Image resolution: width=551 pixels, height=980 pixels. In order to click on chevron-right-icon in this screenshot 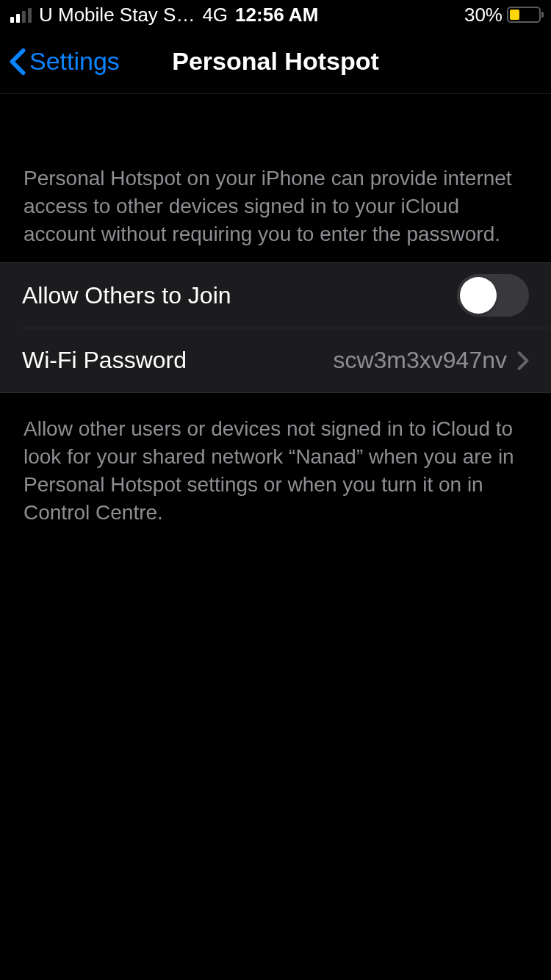, I will do `click(523, 361)`.